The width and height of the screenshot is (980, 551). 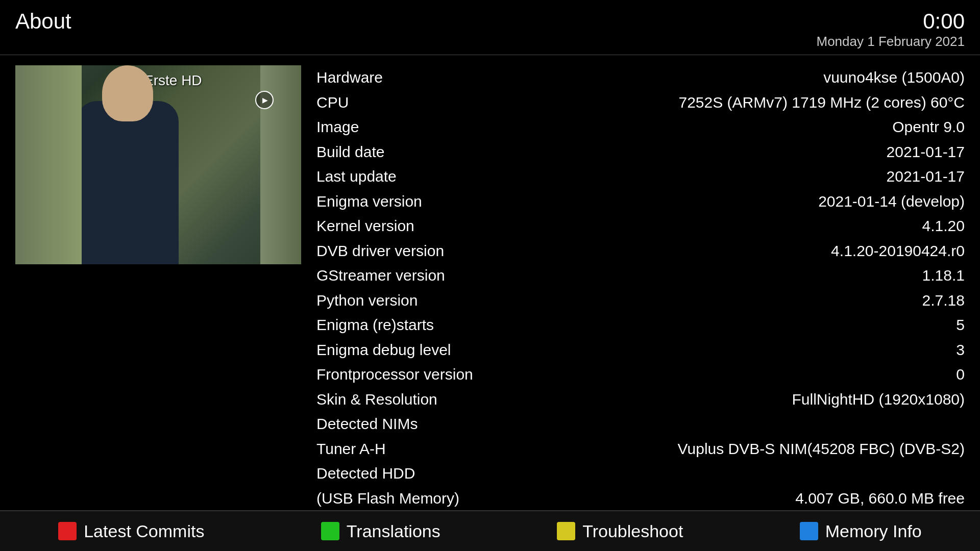 What do you see at coordinates (641, 251) in the screenshot?
I see `dvb-driver-row: DVB driver version 4.1.20-20190424.r0` at bounding box center [641, 251].